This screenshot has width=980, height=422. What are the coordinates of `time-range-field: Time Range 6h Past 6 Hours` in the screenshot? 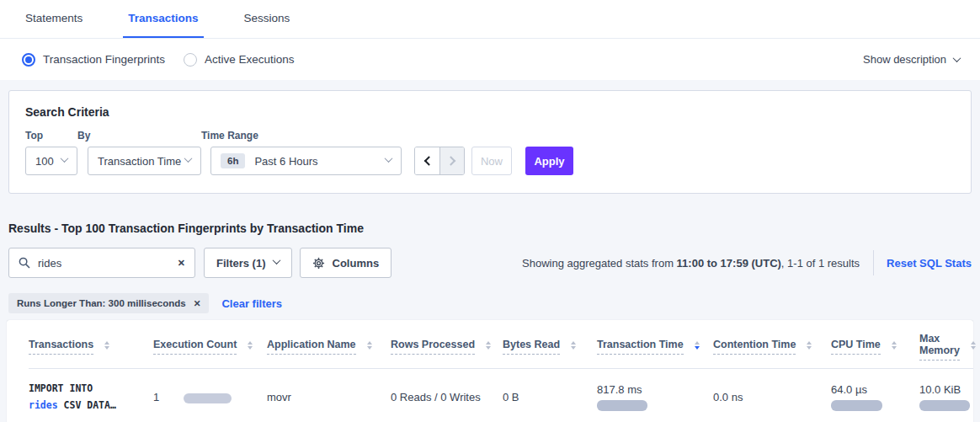 It's located at (301, 152).